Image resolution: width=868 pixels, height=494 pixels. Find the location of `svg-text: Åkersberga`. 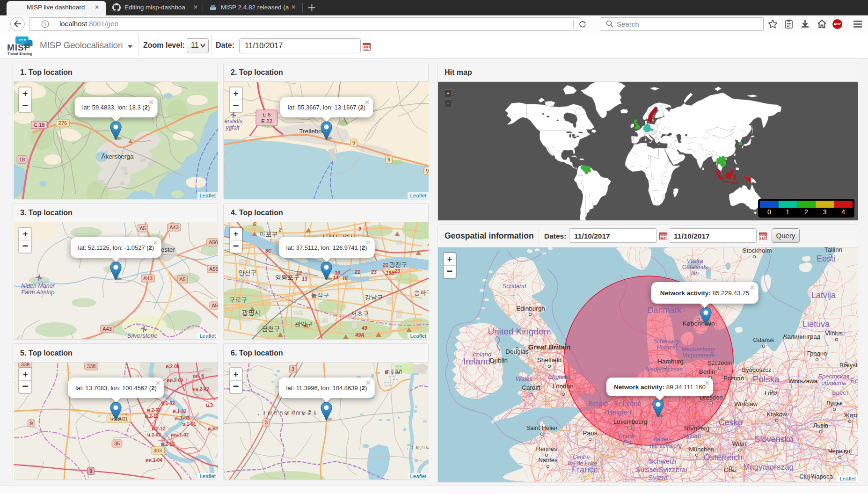

svg-text: Åkersberga is located at coordinates (117, 156).